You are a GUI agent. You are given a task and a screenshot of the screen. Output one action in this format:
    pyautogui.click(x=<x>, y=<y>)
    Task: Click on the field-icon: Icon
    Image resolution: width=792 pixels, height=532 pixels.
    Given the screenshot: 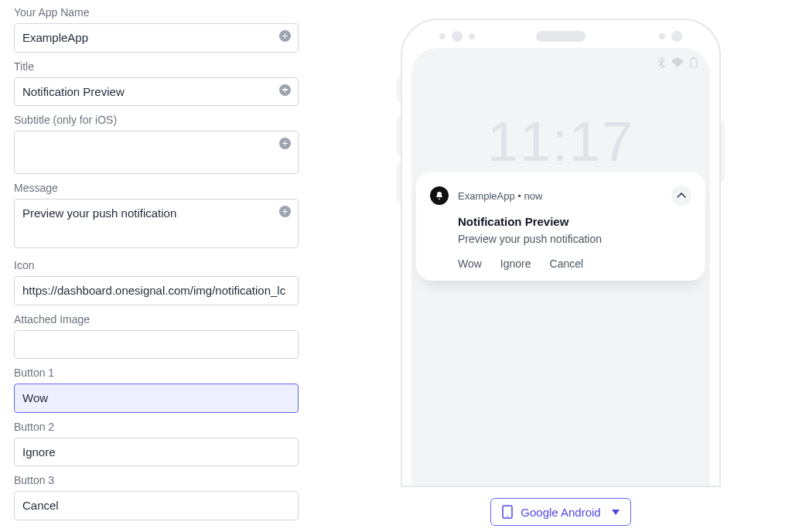 What is the action you would take?
    pyautogui.click(x=163, y=282)
    